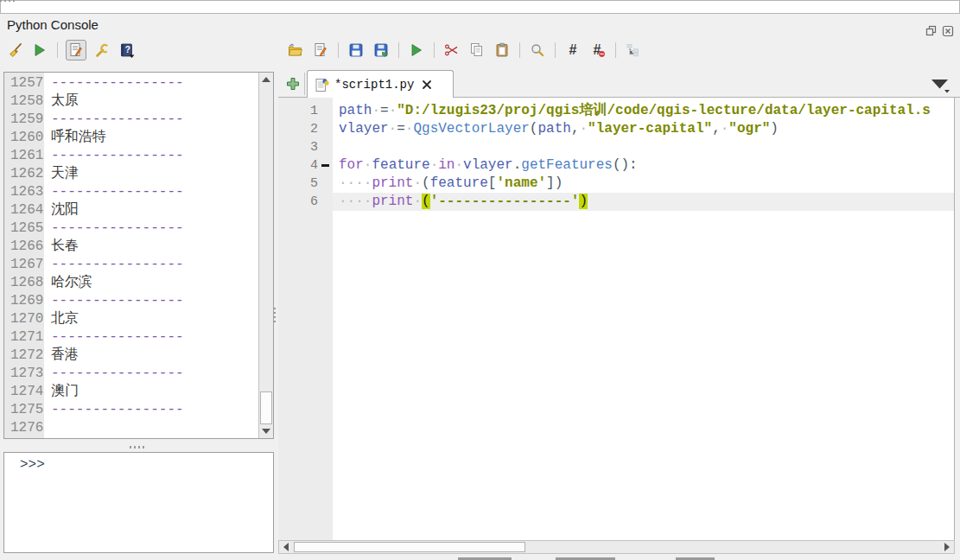 Image resolution: width=960 pixels, height=560 pixels. What do you see at coordinates (40, 50) in the screenshot?
I see `run-command-button` at bounding box center [40, 50].